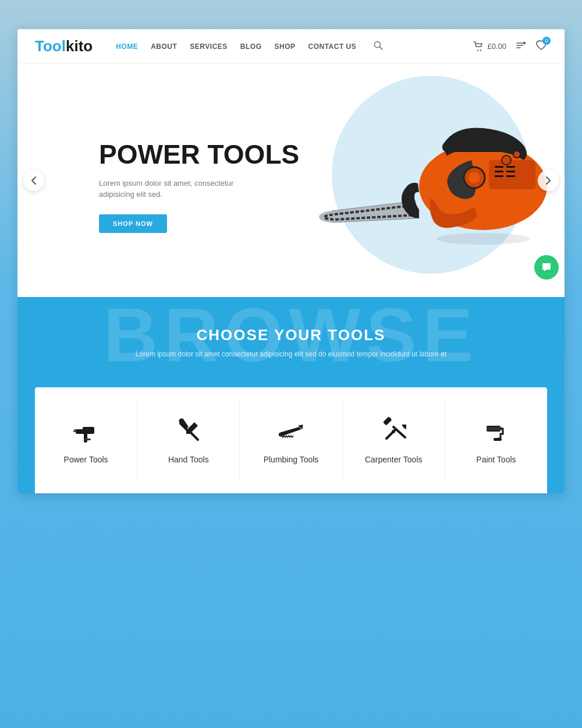 This screenshot has height=728, width=582. What do you see at coordinates (333, 47) in the screenshot?
I see `nav-item-contact: CONTACT US` at bounding box center [333, 47].